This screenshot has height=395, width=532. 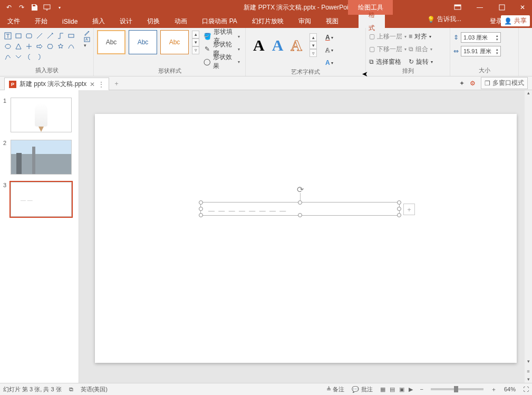 What do you see at coordinates (18, 46) in the screenshot?
I see `triangle-icon` at bounding box center [18, 46].